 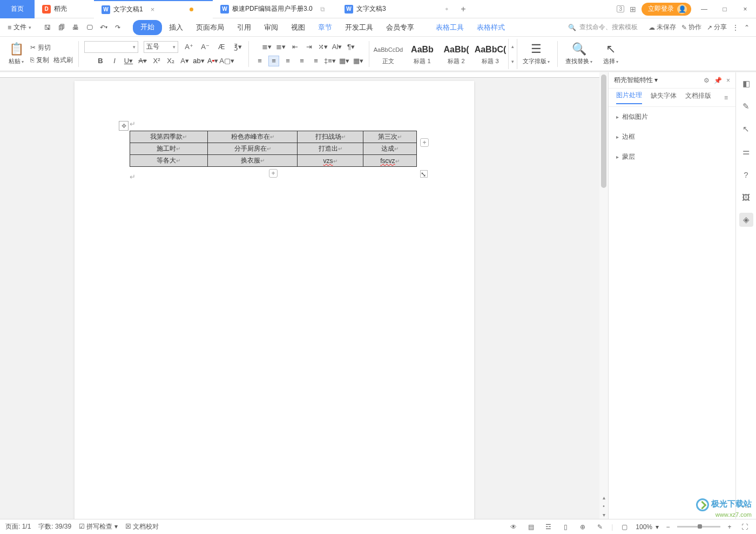 What do you see at coordinates (238, 47) in the screenshot?
I see `clear-format-icon: ℥▾` at bounding box center [238, 47].